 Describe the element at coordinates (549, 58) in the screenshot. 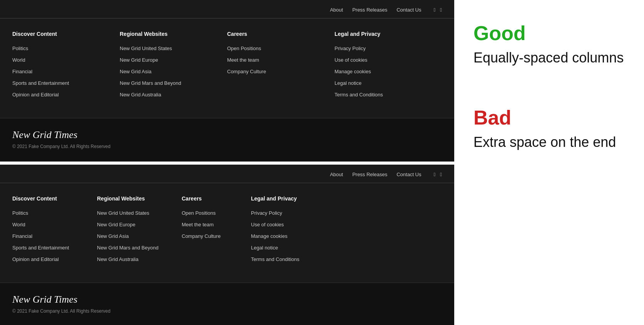

I see `good-description: Equally-spaced columns` at that location.